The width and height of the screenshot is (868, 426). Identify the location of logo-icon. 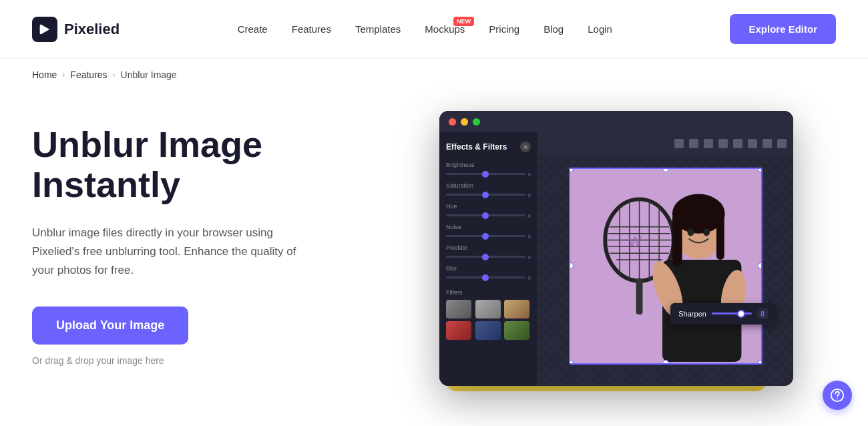
(45, 29).